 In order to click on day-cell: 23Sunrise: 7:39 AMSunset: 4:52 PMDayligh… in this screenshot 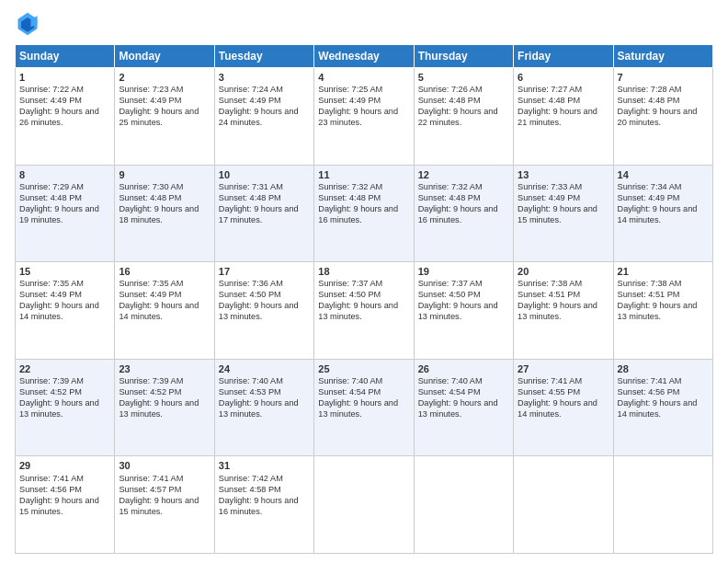, I will do `click(165, 408)`.